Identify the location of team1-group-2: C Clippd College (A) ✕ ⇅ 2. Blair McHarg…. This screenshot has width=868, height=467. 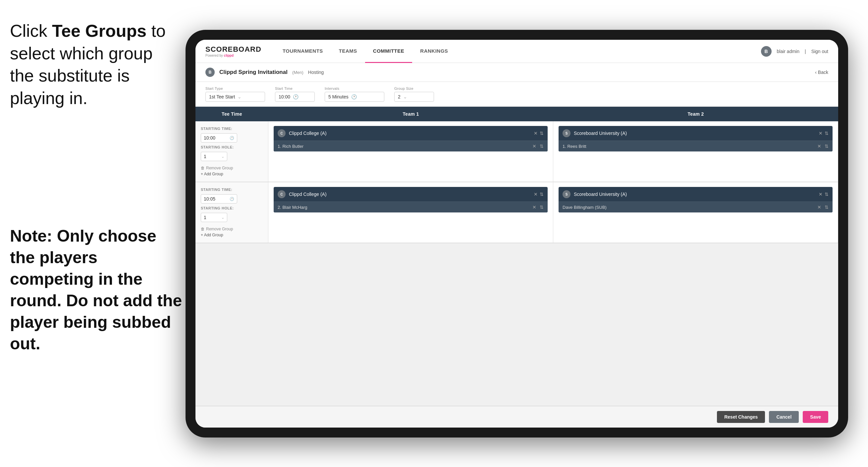
(410, 200).